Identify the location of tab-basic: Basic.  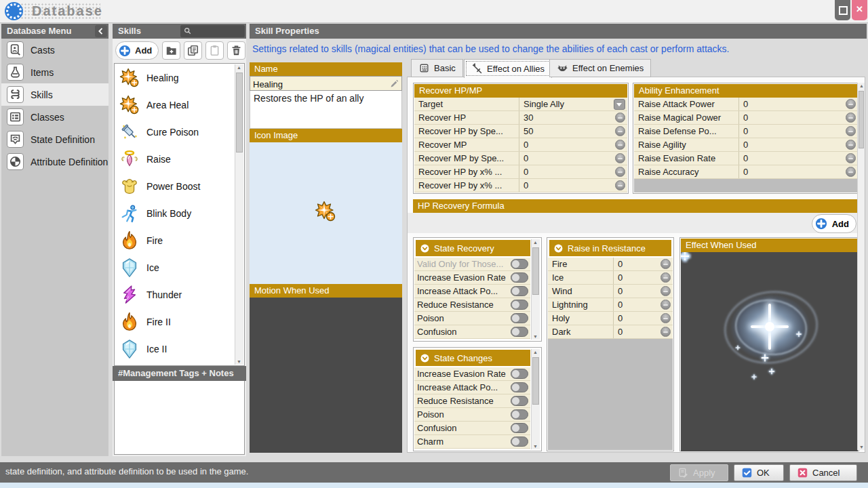
(437, 68).